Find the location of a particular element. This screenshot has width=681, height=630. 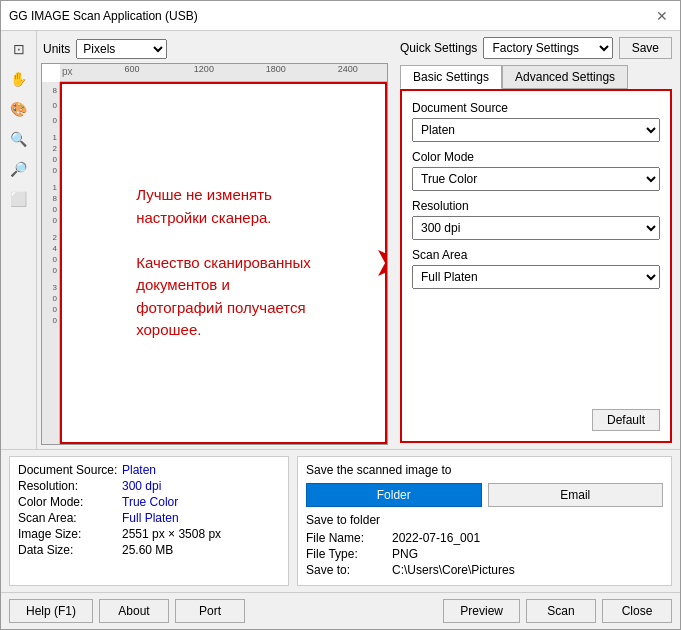

preview-line4: Качество сканированных is located at coordinates (224, 262).